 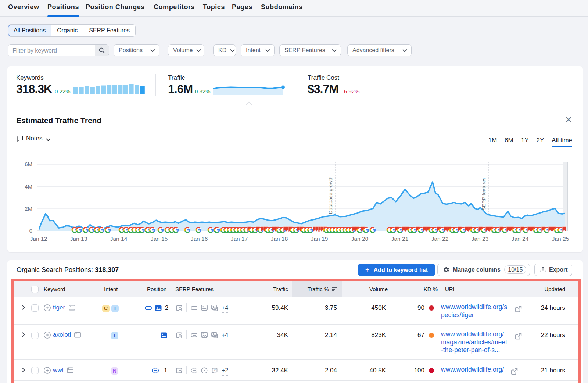 What do you see at coordinates (440, 239) in the screenshot?
I see `svg-text: Jan 22` at bounding box center [440, 239].